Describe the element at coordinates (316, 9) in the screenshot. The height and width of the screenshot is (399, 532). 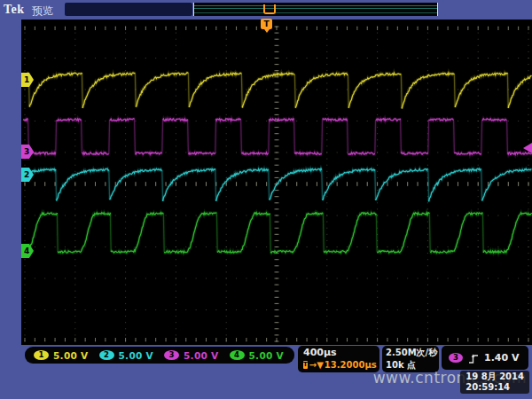
I see `record-view-bar` at that location.